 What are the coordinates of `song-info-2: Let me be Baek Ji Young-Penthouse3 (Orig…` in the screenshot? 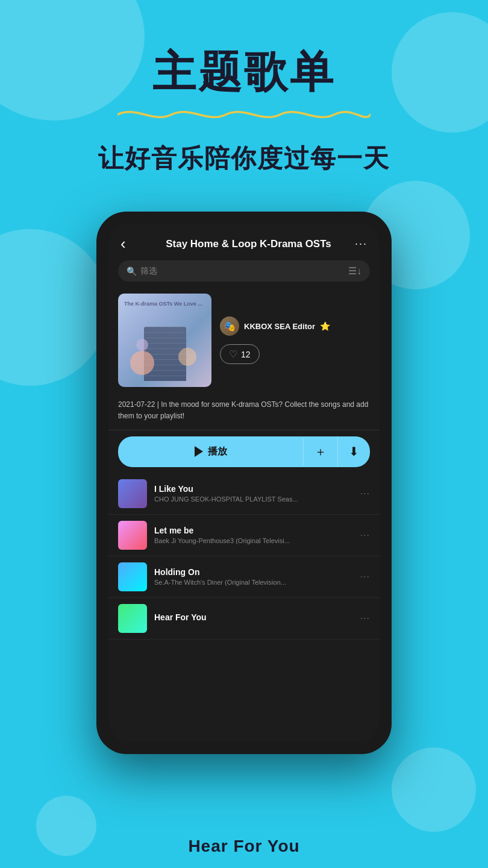 It's located at (254, 535).